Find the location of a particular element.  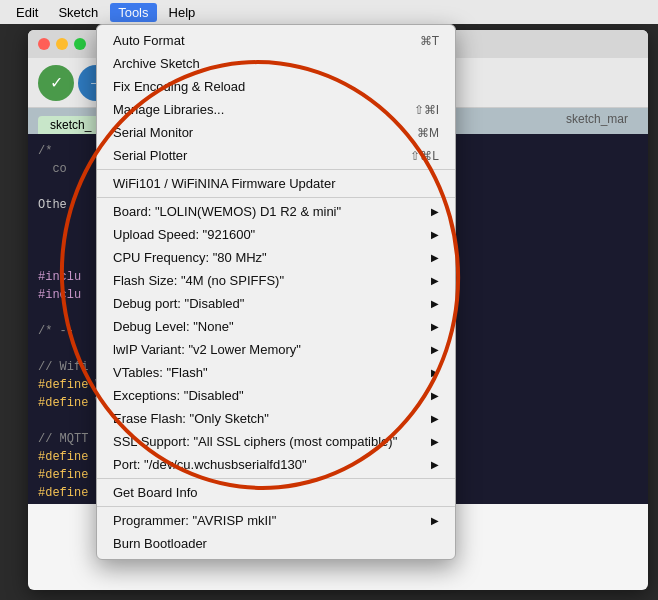

menu-item-debug-level: Debug Level: "None" ▶ is located at coordinates (276, 326).